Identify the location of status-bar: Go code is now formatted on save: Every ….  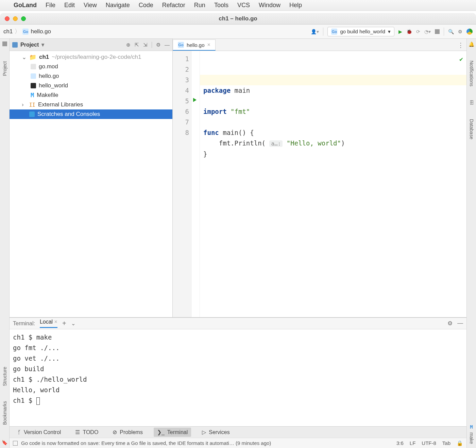
(238, 443).